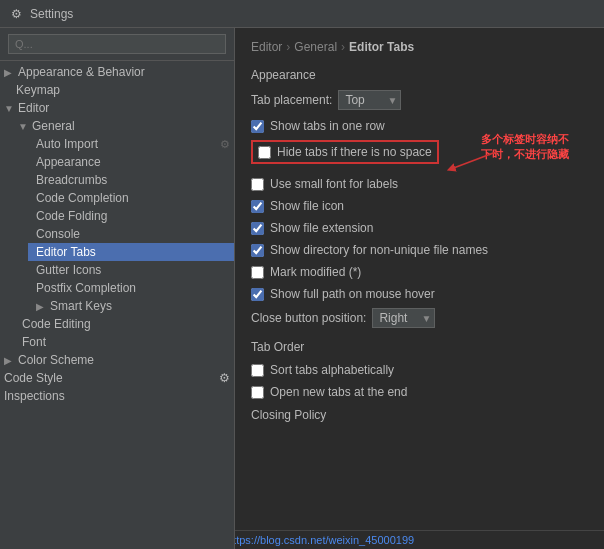 The height and width of the screenshot is (549, 604). I want to click on mark-modified-text: Mark modified (*), so click(316, 272).